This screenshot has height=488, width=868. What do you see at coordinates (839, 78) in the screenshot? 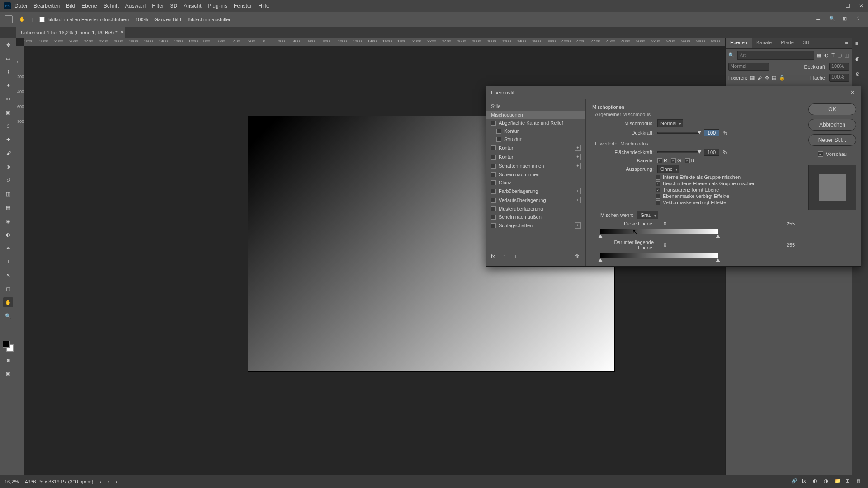
I see `fill-value: 100%` at bounding box center [839, 78].